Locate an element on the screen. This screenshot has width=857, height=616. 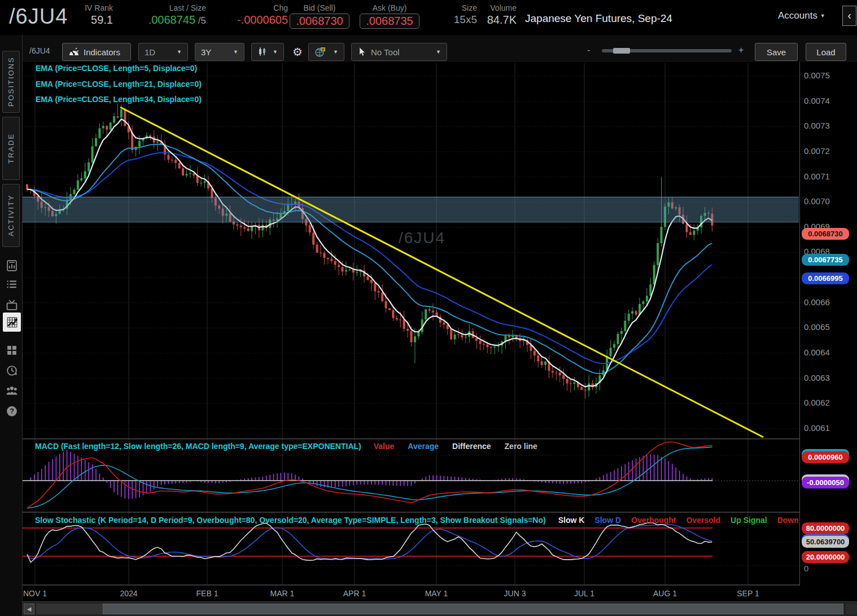
time-tick-label: JUL 1 is located at coordinates (584, 593).